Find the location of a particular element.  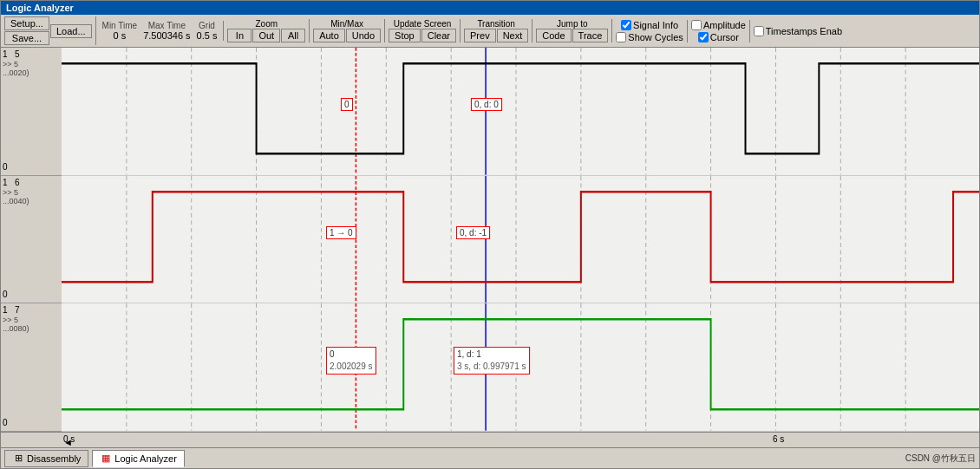

toolbar: Setup... Save... Load... Min Time 0 s Ma… is located at coordinates (490, 31).